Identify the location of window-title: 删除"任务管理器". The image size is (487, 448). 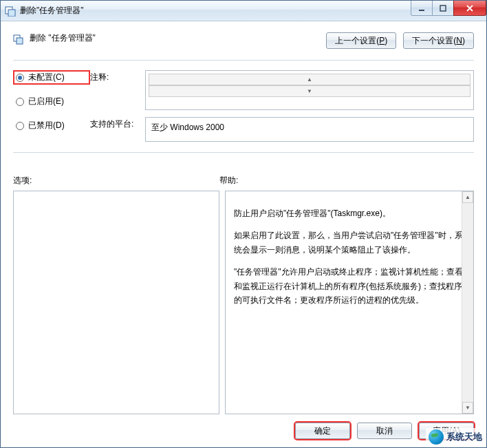
(52, 11).